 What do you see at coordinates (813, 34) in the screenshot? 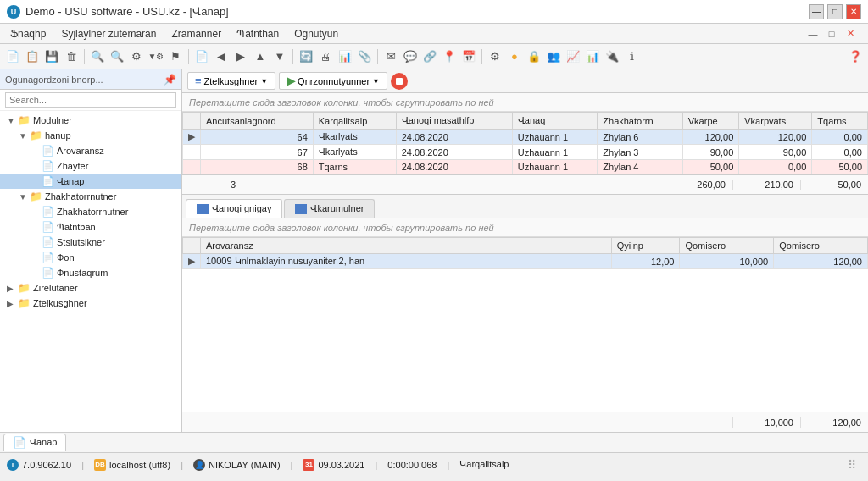
I see `restore-button: —` at bounding box center [813, 34].